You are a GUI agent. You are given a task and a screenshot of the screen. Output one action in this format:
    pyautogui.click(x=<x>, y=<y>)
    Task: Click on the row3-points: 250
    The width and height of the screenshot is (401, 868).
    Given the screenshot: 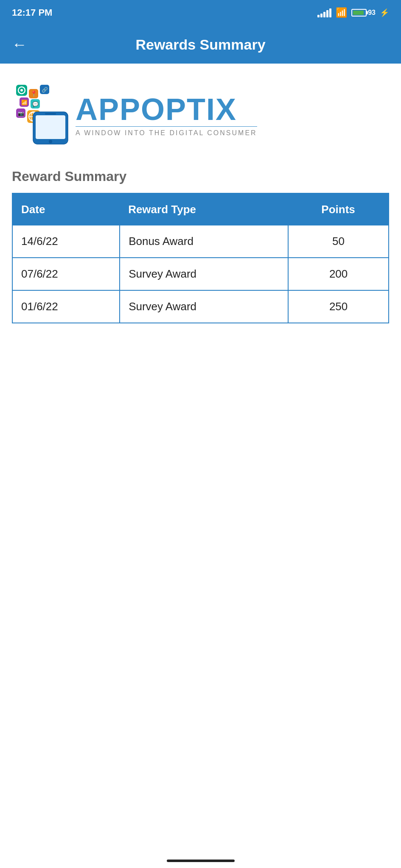 What is the action you would take?
    pyautogui.click(x=339, y=307)
    